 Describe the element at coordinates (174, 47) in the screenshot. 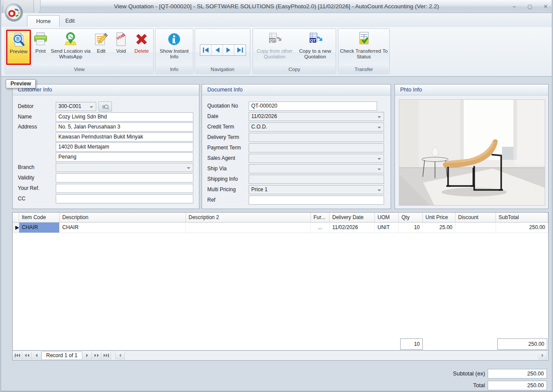

I see `show-instant-info-button: Show Instant Info` at that location.